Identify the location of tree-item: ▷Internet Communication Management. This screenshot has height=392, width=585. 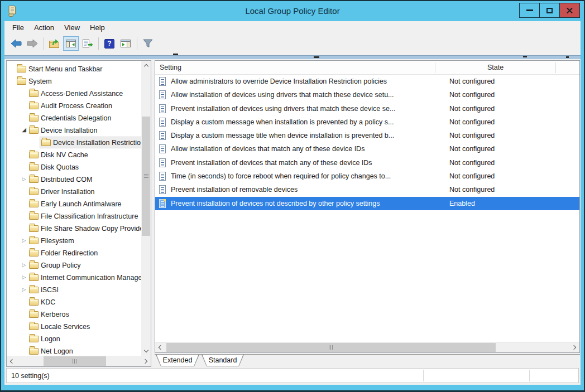
(74, 278).